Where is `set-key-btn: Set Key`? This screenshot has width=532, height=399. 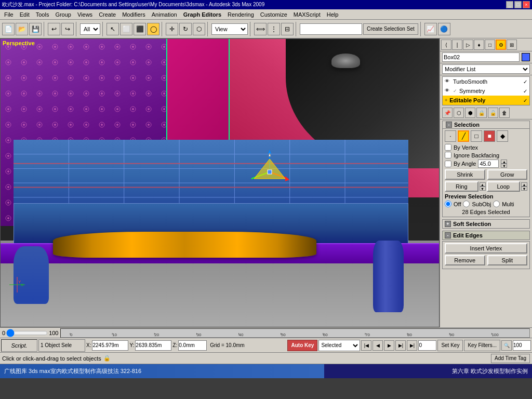
set-key-btn: Set Key is located at coordinates (450, 345).